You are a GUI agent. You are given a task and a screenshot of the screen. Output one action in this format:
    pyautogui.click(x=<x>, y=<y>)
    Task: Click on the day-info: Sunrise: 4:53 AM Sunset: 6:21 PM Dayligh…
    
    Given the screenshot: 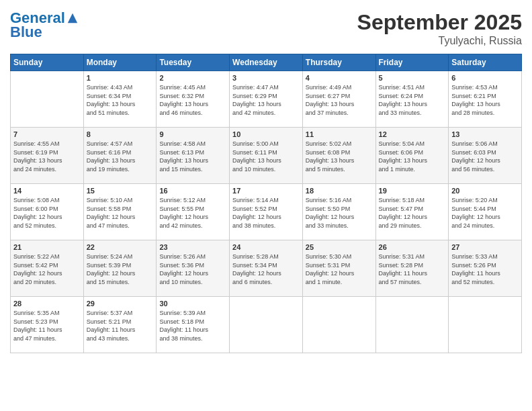 What is the action you would take?
    pyautogui.click(x=485, y=100)
    